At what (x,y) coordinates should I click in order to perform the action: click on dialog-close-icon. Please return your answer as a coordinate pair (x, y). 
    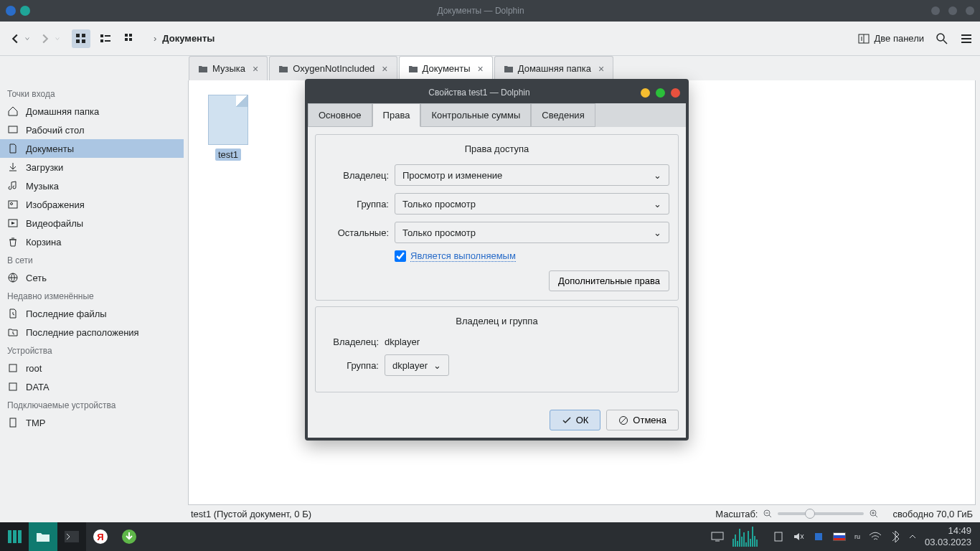
    Looking at the image, I should click on (676, 93).